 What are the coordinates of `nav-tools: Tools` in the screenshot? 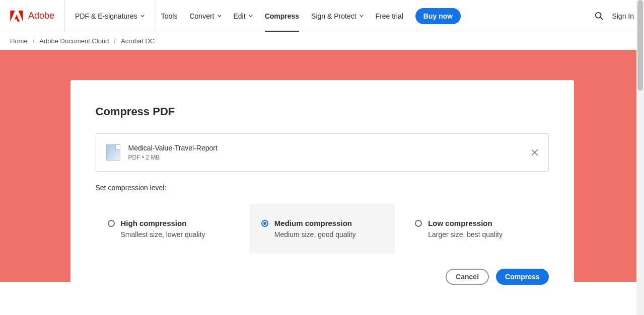 It's located at (169, 16).